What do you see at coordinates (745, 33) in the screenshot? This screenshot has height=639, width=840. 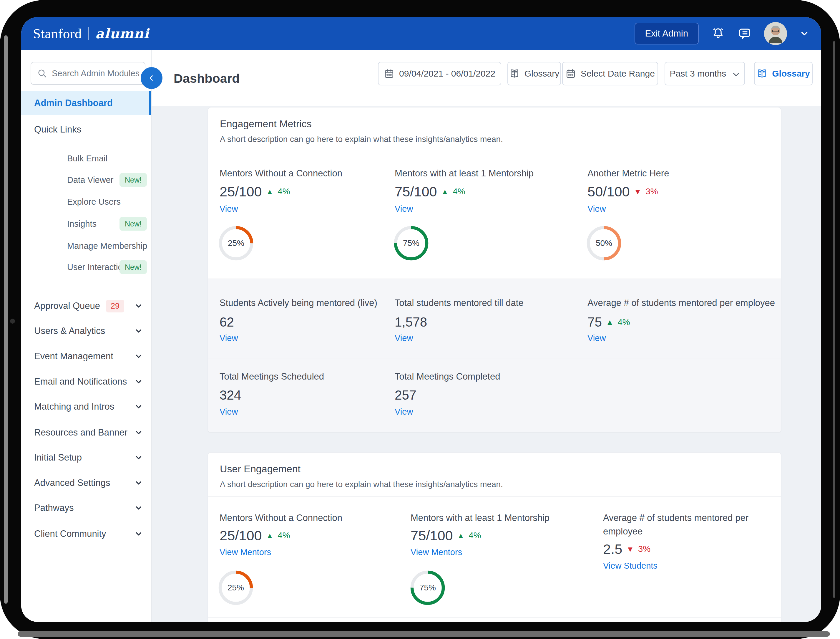 I see `messages-chat-icon` at bounding box center [745, 33].